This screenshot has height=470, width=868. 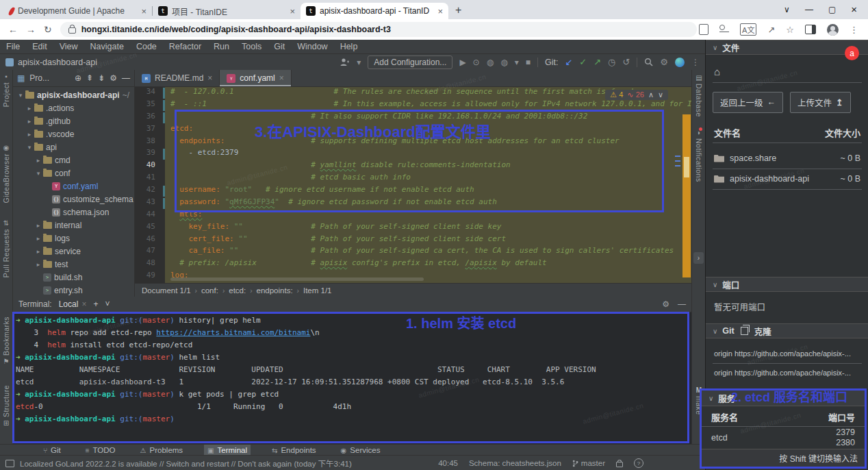 What do you see at coordinates (626, 62) in the screenshot?
I see `rollback-icon: ↺` at bounding box center [626, 62].